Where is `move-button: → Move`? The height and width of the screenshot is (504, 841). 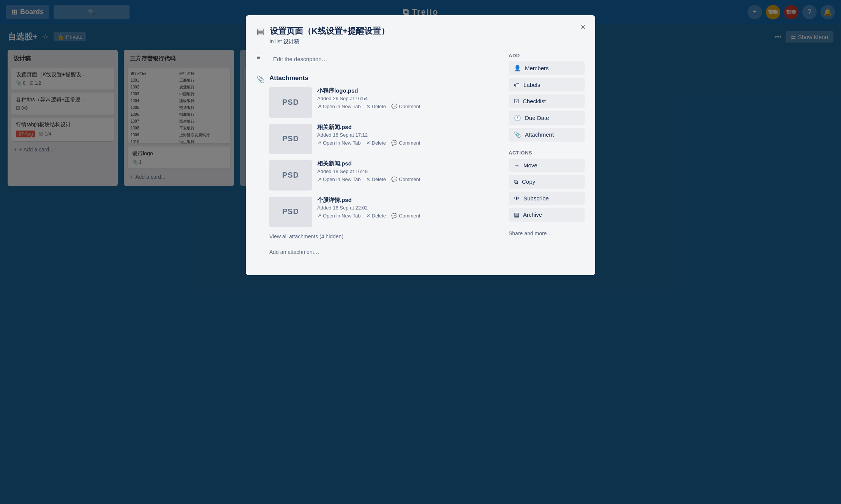 move-button: → Move is located at coordinates (547, 165).